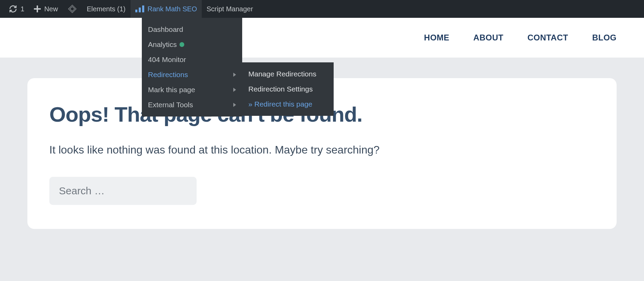 Image resolution: width=644 pixels, height=281 pixels. Describe the element at coordinates (192, 67) in the screenshot. I see `rank-math-dropdown: Dashboard Analytics 404 Monitor Redirect…` at that location.